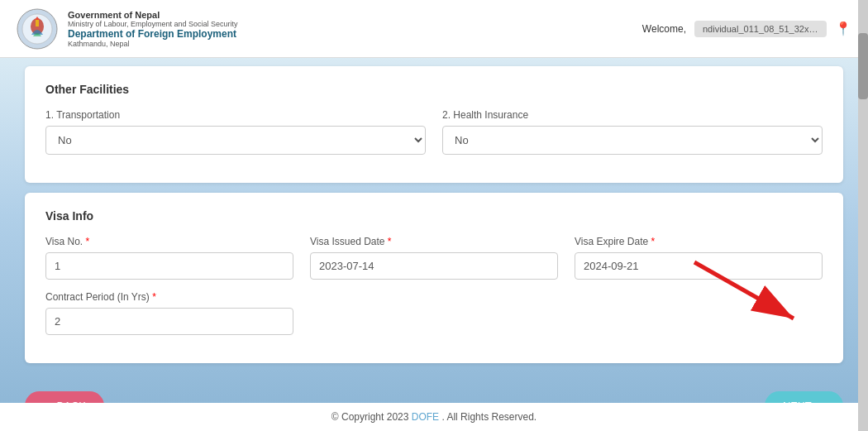 Image resolution: width=868 pixels, height=431 pixels. What do you see at coordinates (434, 258) in the screenshot?
I see `visa-issued-group: Visa Issued Date *` at bounding box center [434, 258].